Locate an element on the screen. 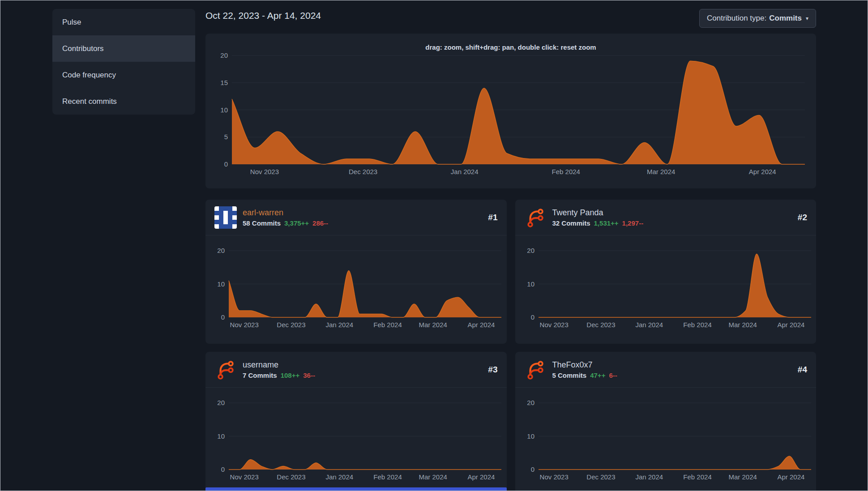  sidebar-item-label: Recent commits is located at coordinates (90, 102).